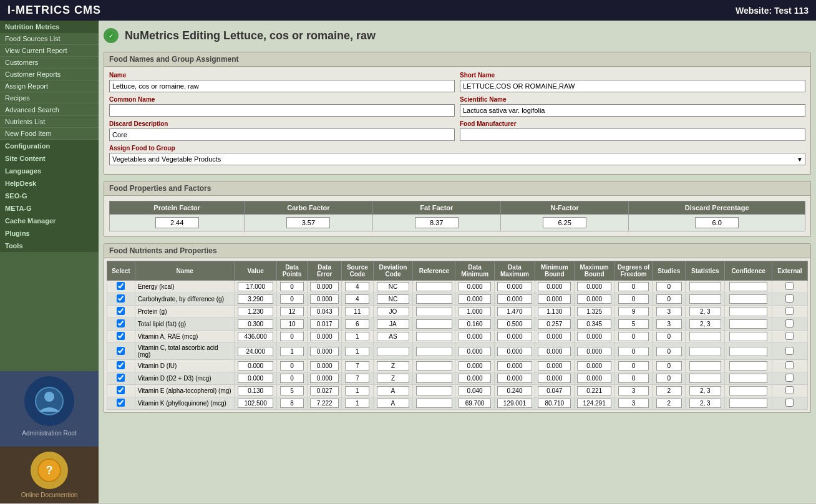 The width and height of the screenshot is (816, 504). What do you see at coordinates (282, 110) in the screenshot?
I see `common-name-input` at bounding box center [282, 110].